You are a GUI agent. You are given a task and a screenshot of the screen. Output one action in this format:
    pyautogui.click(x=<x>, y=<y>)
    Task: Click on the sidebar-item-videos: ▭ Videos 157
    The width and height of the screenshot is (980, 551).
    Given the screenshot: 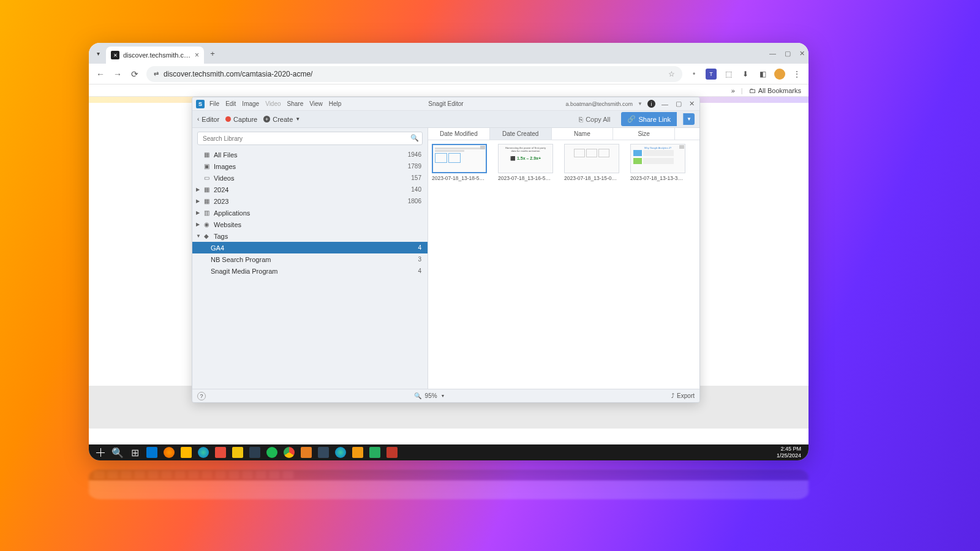 What is the action you would take?
    pyautogui.click(x=310, y=178)
    